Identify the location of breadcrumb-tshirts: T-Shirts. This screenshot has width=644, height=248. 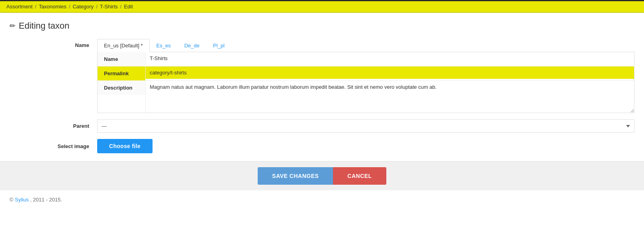
(109, 6).